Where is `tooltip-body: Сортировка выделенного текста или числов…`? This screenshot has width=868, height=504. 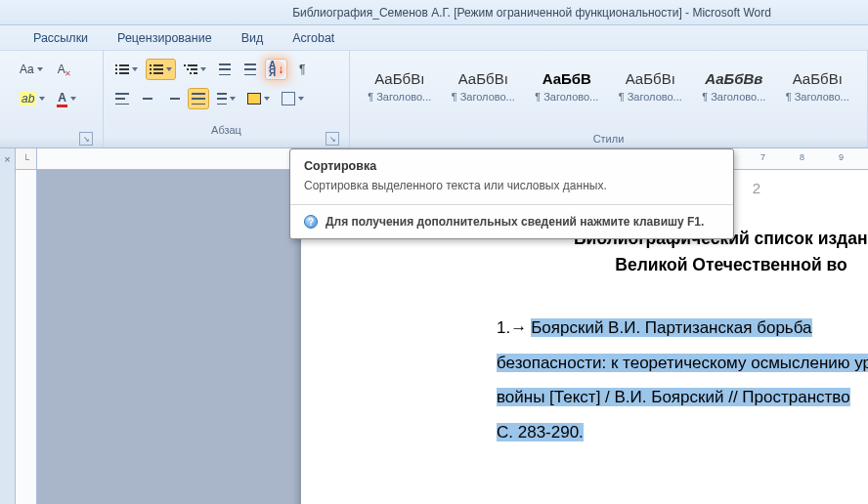 tooltip-body: Сортировка выделенного текста или числов… is located at coordinates (512, 190).